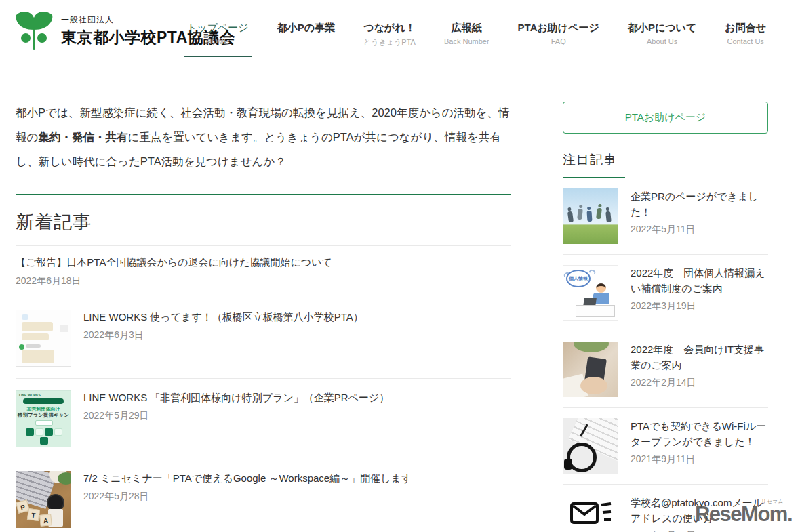 The image size is (800, 532). What do you see at coordinates (700, 459) in the screenshot?
I see `article-date: 2021年9月11日` at bounding box center [700, 459].